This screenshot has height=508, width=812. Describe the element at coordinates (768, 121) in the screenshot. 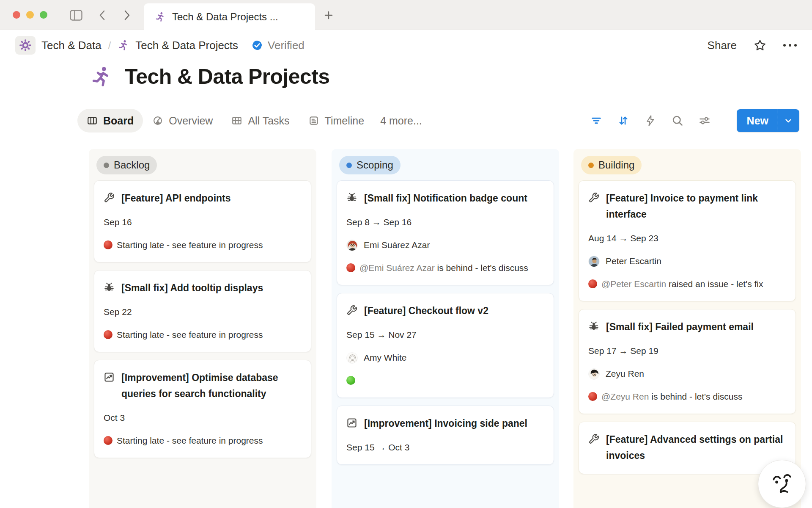

I see `new-button-group: New` at that location.